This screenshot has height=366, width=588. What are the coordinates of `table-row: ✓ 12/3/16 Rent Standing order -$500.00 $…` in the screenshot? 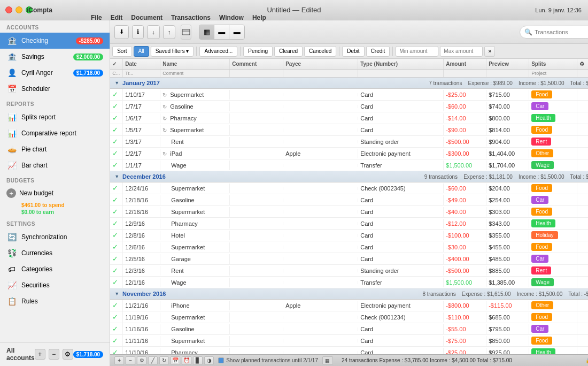 It's located at (349, 271).